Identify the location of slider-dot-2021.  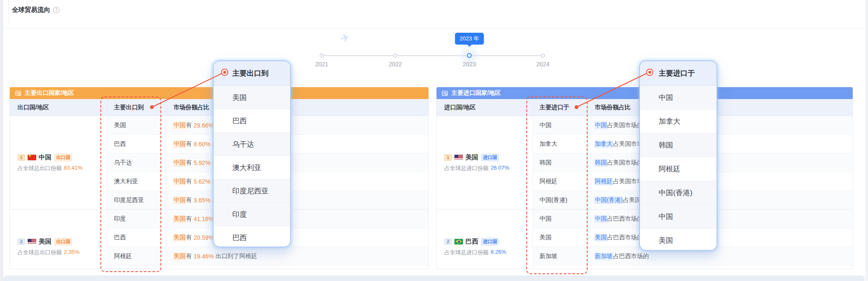
(322, 56).